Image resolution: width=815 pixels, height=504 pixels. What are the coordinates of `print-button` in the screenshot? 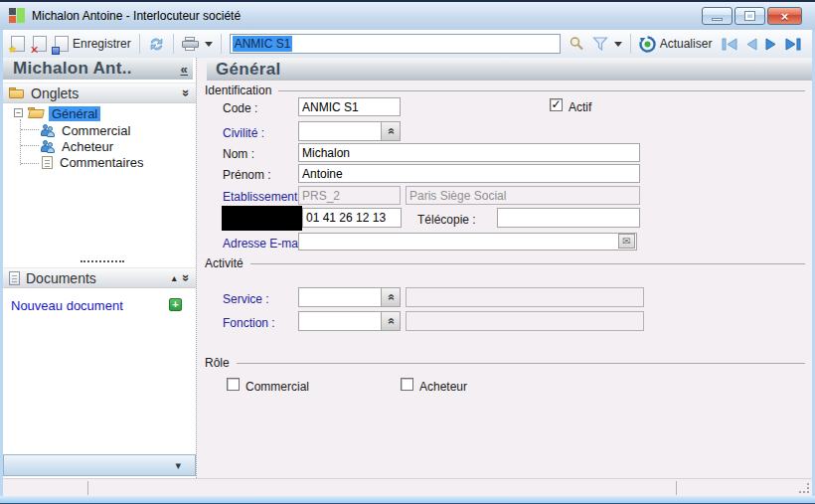 It's located at (197, 44).